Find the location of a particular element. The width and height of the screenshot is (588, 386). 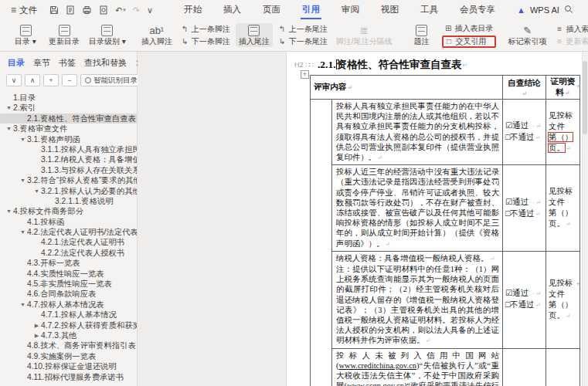

ribbon-tab: 页面 is located at coordinates (272, 10).